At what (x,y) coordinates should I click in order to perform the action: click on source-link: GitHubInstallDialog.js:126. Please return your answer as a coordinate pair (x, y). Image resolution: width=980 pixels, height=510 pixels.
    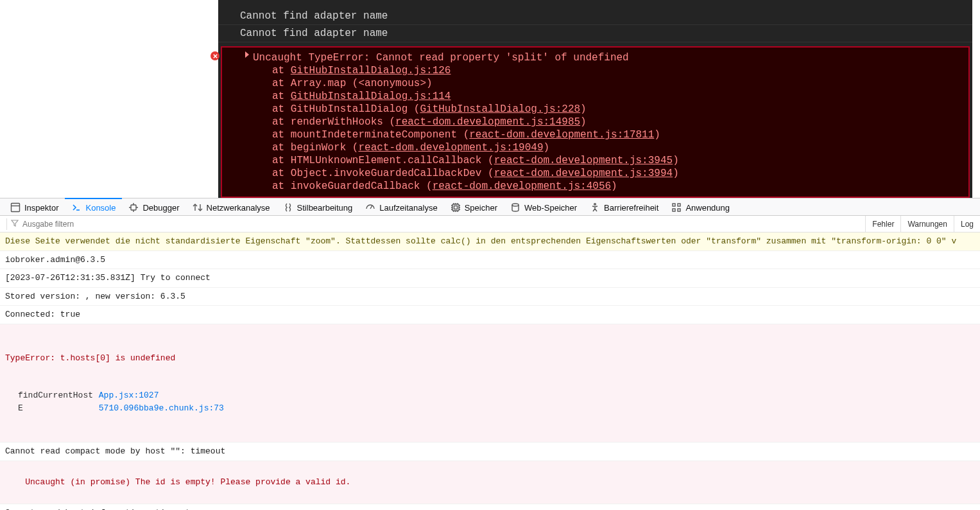
    Looking at the image, I should click on (371, 71).